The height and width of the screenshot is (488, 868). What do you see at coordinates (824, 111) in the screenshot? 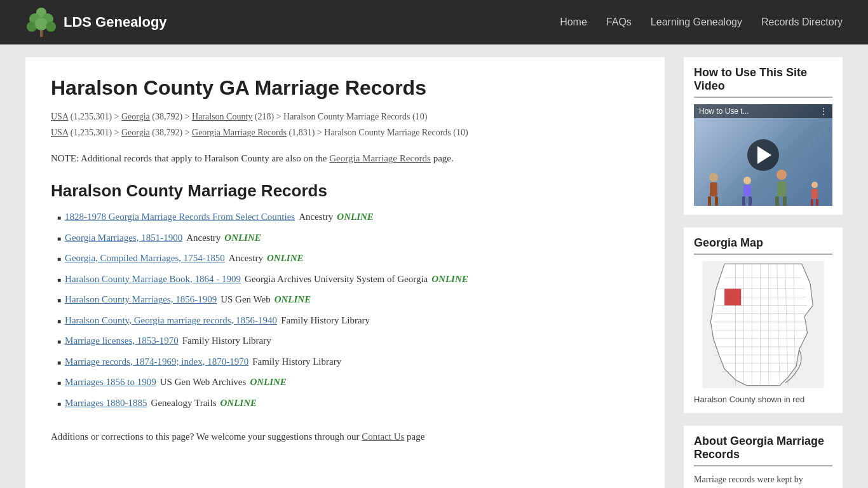
I see `video-dots-icon: ⋮` at bounding box center [824, 111].